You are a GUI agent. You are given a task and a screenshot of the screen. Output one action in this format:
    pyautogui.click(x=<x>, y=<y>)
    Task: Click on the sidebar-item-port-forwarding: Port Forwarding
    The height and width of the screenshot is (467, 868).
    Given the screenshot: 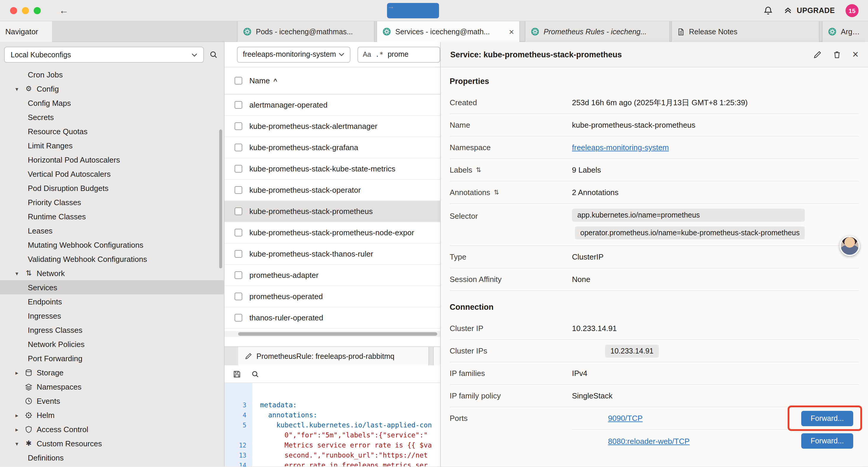 What is the action you would take?
    pyautogui.click(x=112, y=358)
    